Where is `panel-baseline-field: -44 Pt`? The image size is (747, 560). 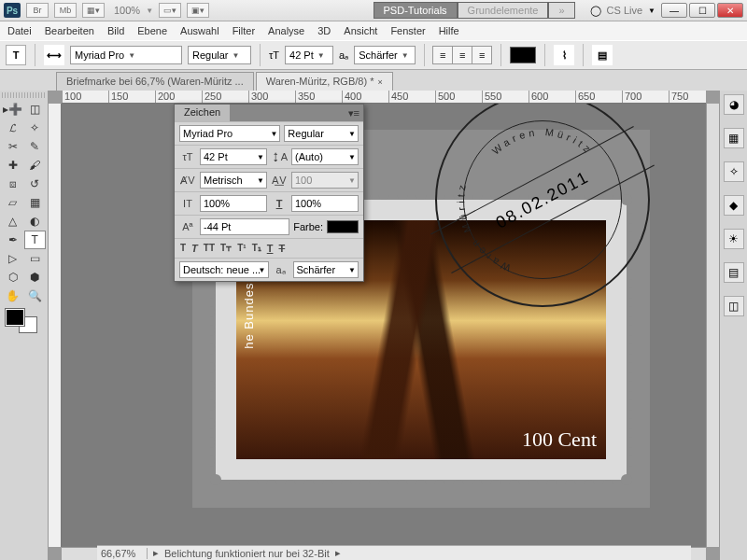 panel-baseline-field: -44 Pt is located at coordinates (245, 227).